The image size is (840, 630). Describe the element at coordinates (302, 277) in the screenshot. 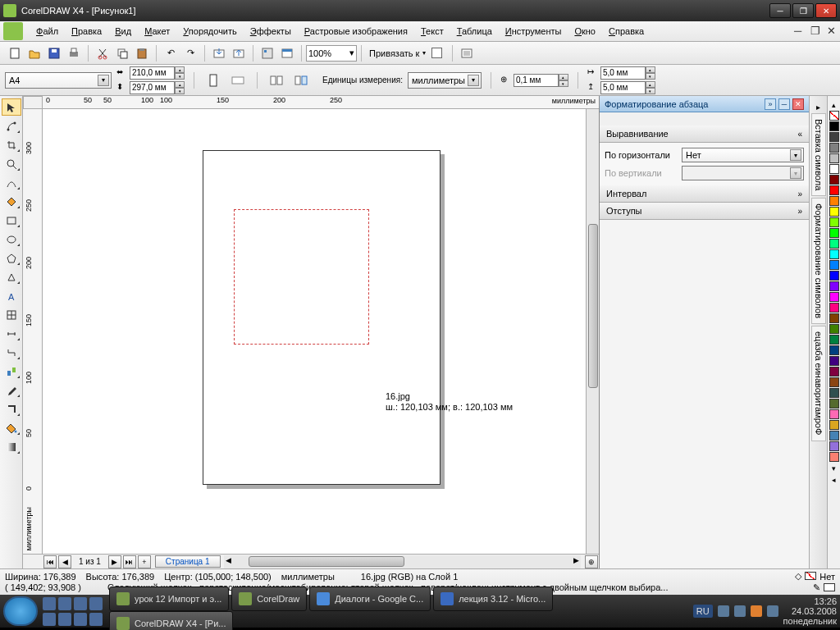

I see `import-placement-rect` at that location.